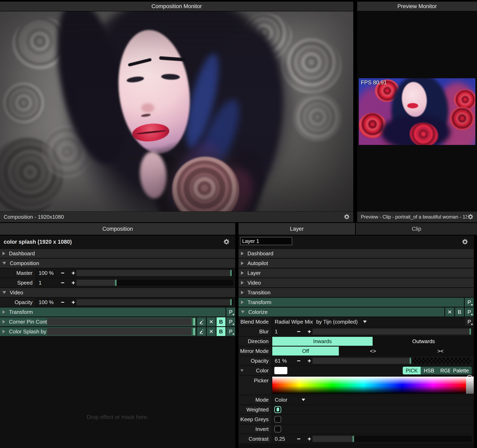 The height and width of the screenshot is (448, 477). I want to click on colorize-param-button: P, so click(469, 312).